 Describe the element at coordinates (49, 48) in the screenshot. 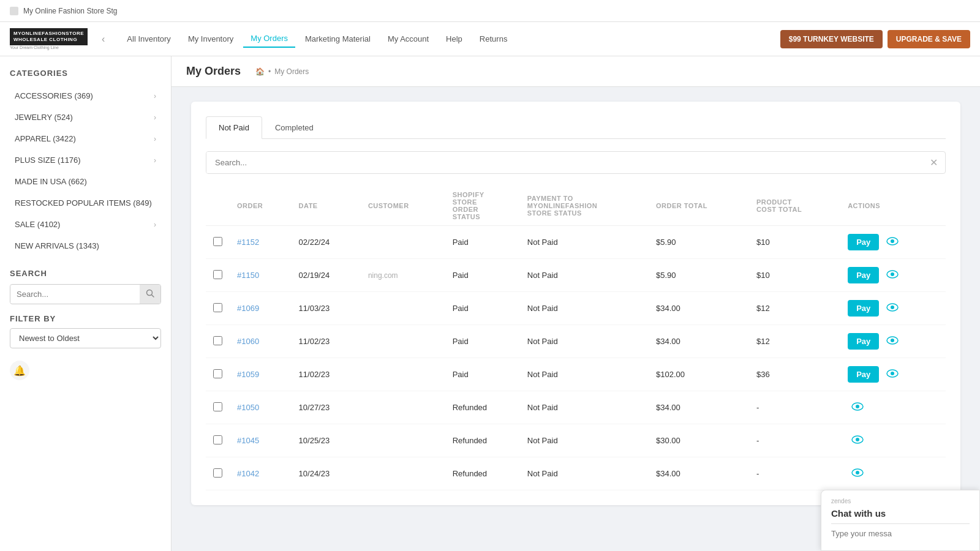

I see `logo-tagline: Your Dream Clothing Line` at that location.